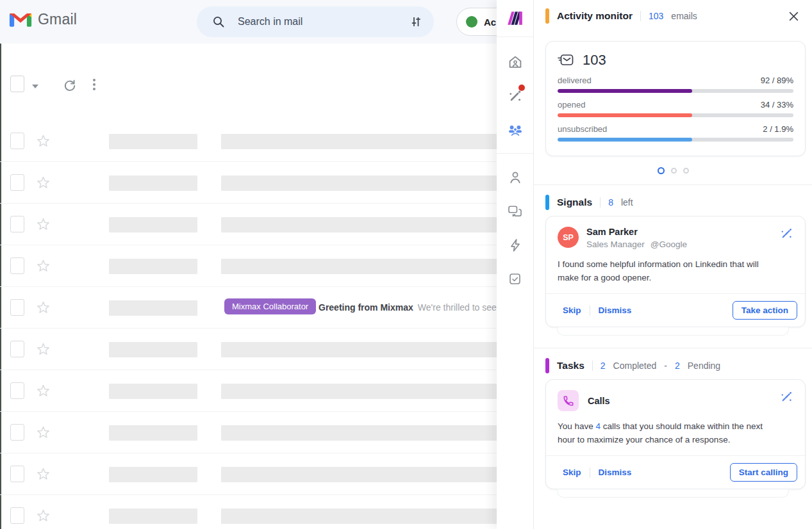 The width and height of the screenshot is (812, 529). I want to click on task-body-text: You have 4 calls that you should make wi…, so click(669, 433).